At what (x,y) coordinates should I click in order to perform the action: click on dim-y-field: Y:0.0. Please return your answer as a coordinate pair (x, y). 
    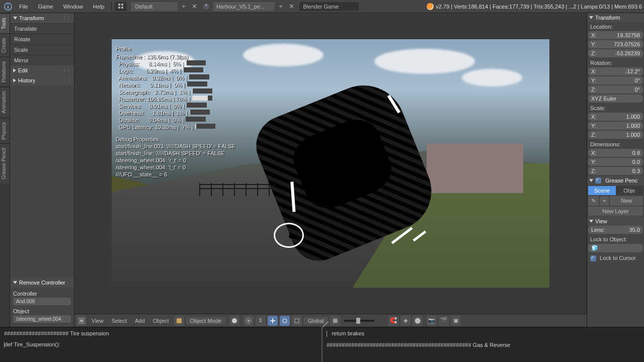
    Looking at the image, I should click on (616, 162).